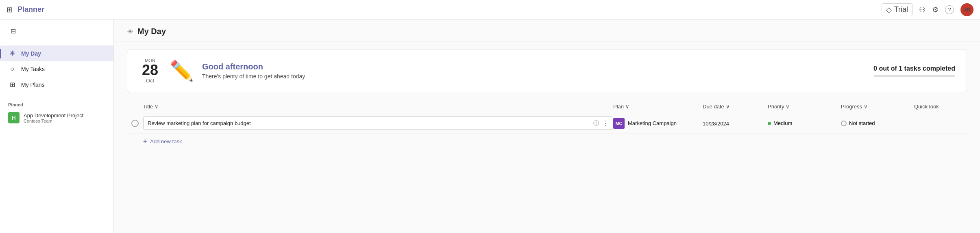 This screenshot has width=980, height=233. I want to click on topbar-left: ⊞ Planner, so click(25, 10).